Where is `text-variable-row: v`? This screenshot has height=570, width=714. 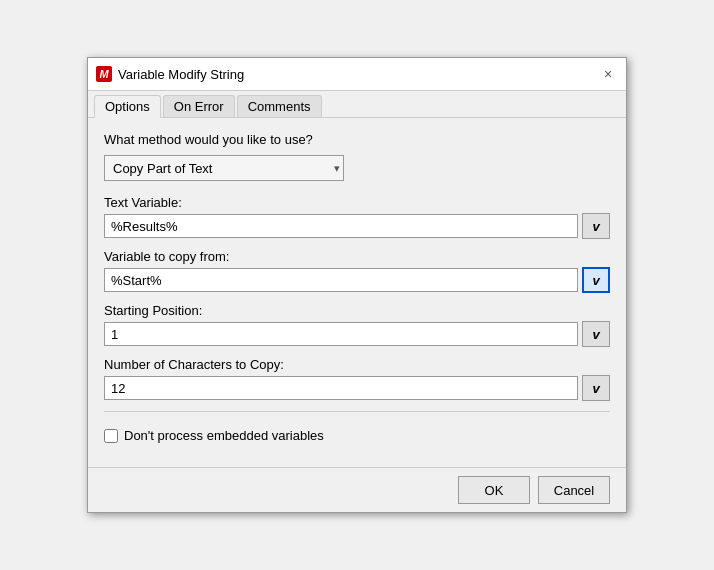
text-variable-row: v is located at coordinates (357, 226).